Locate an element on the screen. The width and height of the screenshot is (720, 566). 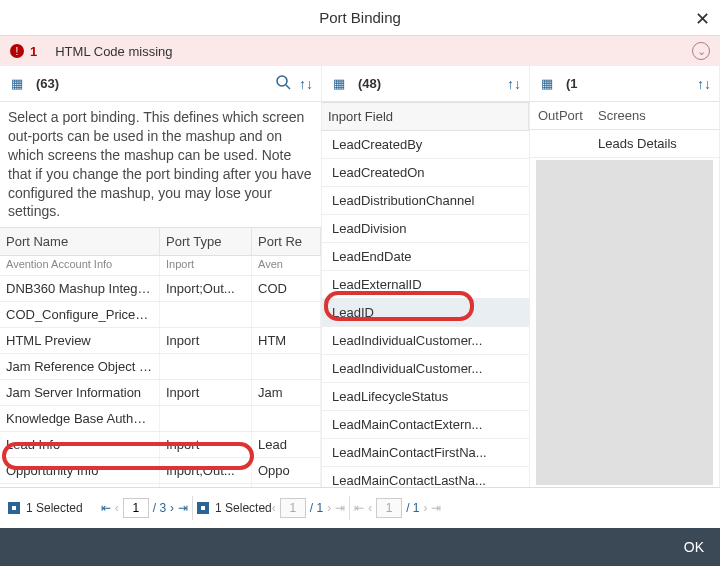
col-port-name: Port Name is located at coordinates (80, 242).